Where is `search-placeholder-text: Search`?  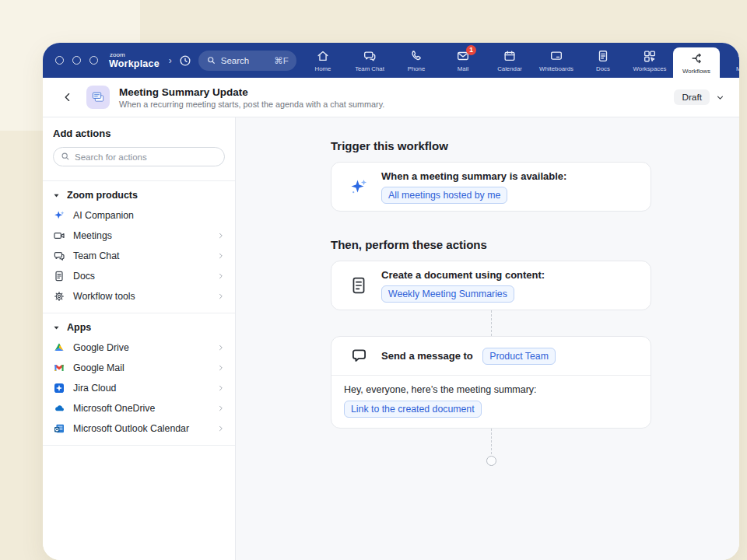
search-placeholder-text: Search is located at coordinates (235, 61).